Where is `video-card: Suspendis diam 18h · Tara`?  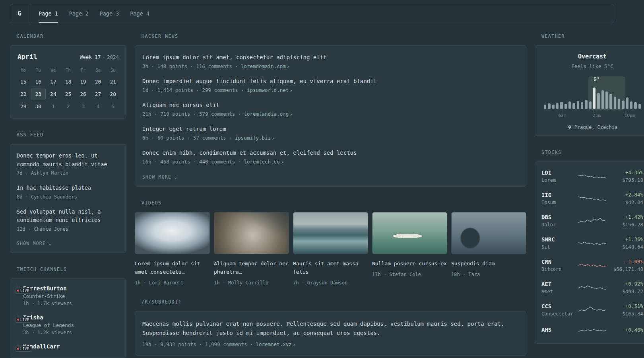 video-card: Suspendis diam 18h · Tara is located at coordinates (489, 249).